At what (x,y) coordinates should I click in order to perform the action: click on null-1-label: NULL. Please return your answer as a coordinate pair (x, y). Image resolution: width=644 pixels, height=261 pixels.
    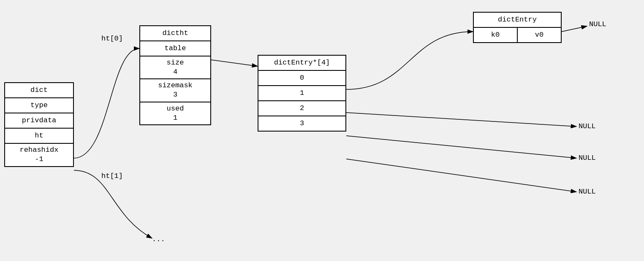
    Looking at the image, I should click on (587, 126).